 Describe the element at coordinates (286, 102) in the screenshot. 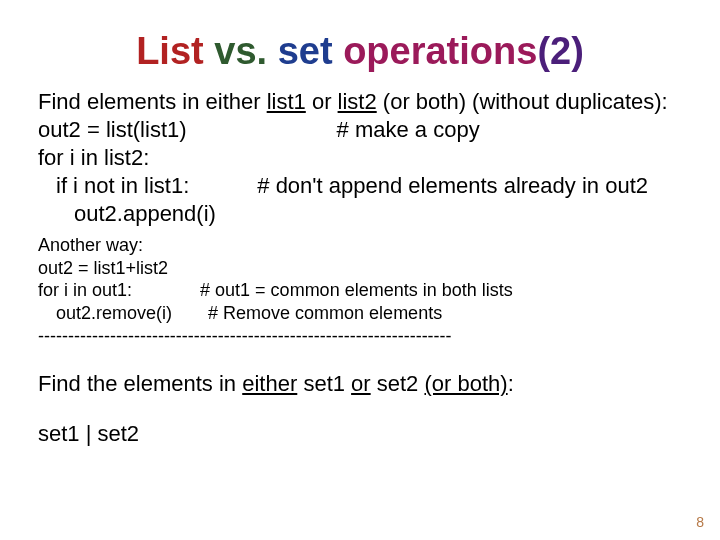

I see `underline-list1: list1` at that location.